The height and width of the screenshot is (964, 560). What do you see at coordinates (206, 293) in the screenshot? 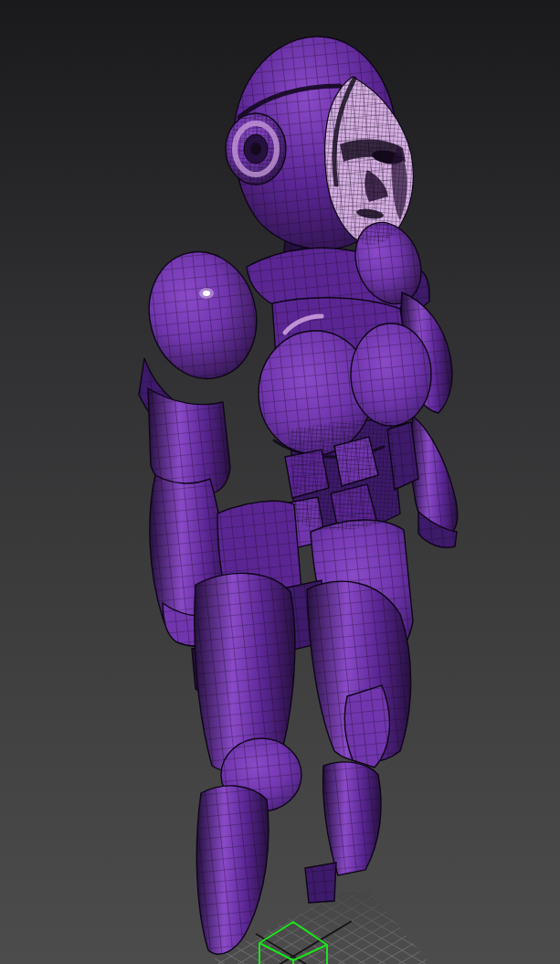
I see `specular-dot` at bounding box center [206, 293].